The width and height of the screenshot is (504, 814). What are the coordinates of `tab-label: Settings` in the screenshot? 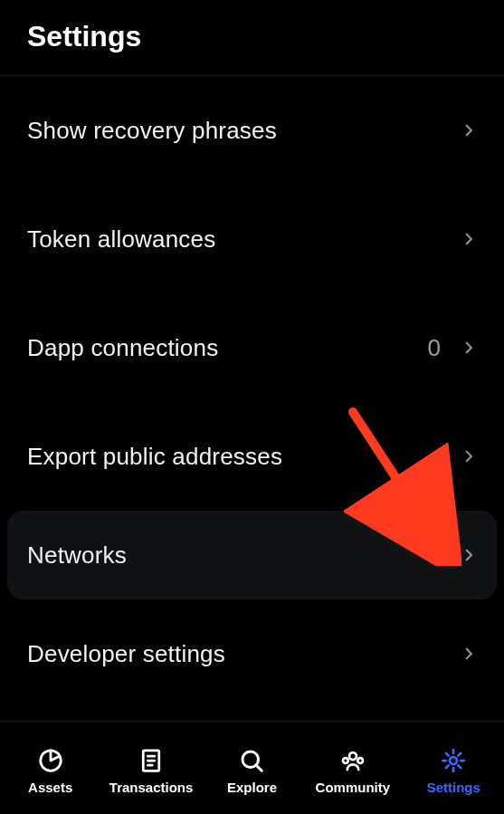 It's located at (454, 788).